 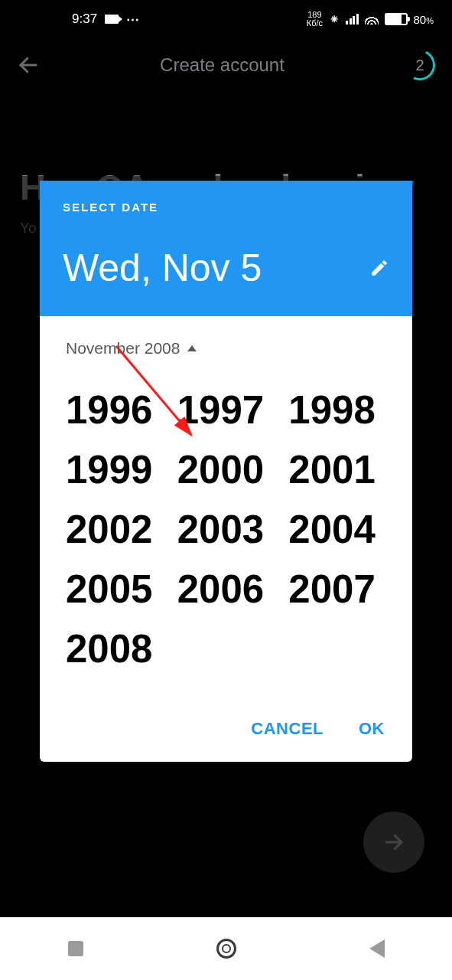 What do you see at coordinates (112, 19) in the screenshot?
I see `camera-icon` at bounding box center [112, 19].